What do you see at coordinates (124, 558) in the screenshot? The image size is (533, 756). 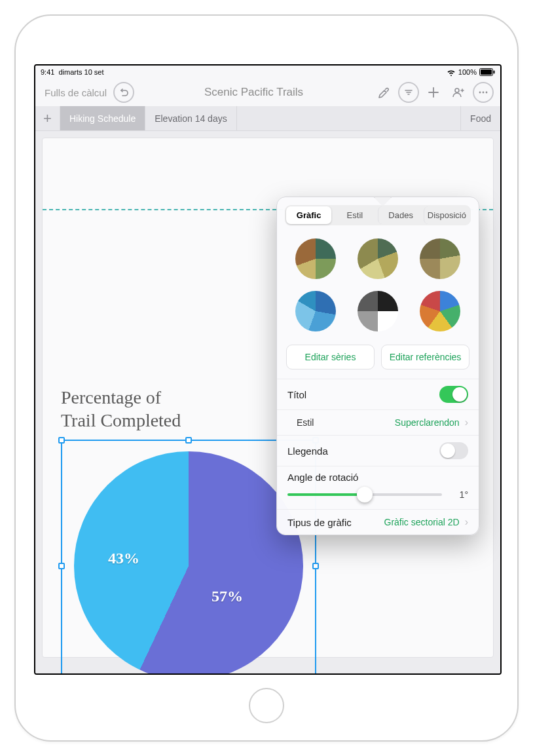 I see `slice-label-b: 43%` at bounding box center [124, 558].